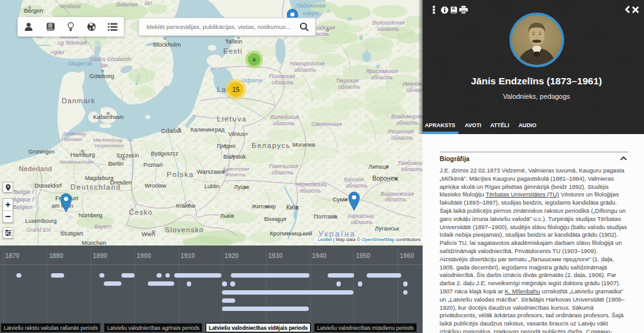 The width and height of the screenshot is (644, 333). What do you see at coordinates (236, 89) in the screenshot?
I see `svg-text: 15` at bounding box center [236, 89].